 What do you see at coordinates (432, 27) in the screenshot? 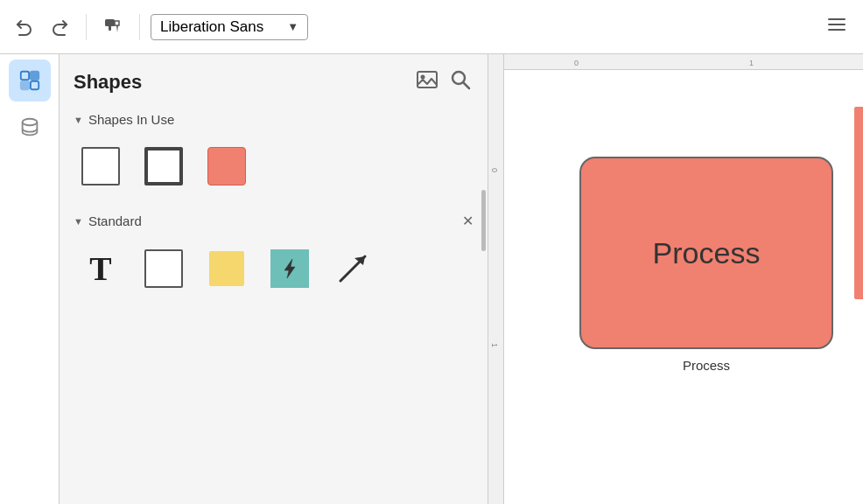
I see `toolbar: Liberation Sans ▼` at bounding box center [432, 27].